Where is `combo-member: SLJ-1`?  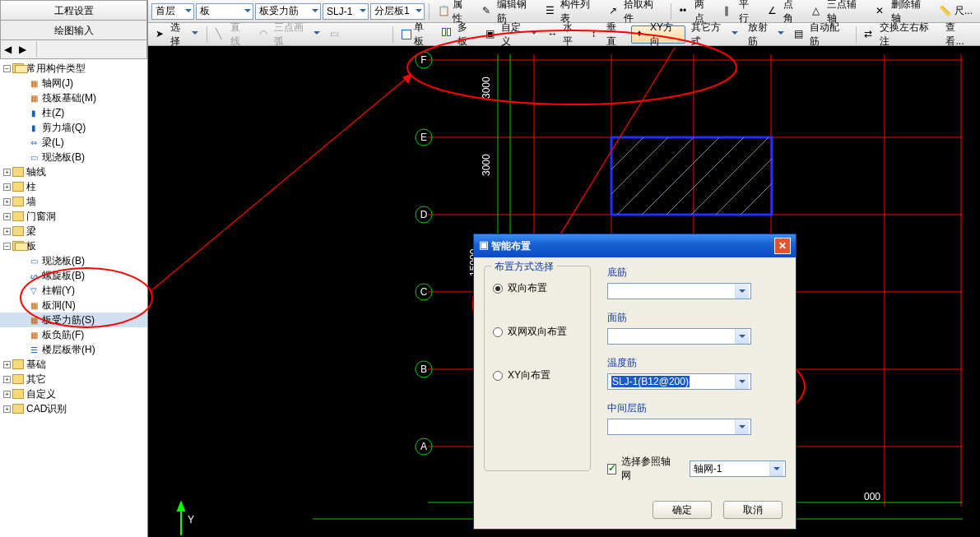 combo-member: SLJ-1 is located at coordinates (346, 12).